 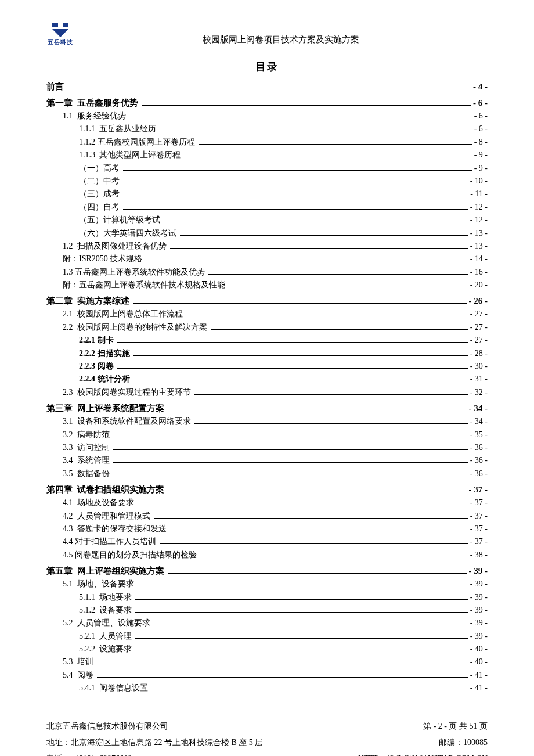 I want to click on toc-entry: 1.1.1 五岳鑫从业经历- 6 -, so click(x=267, y=129).